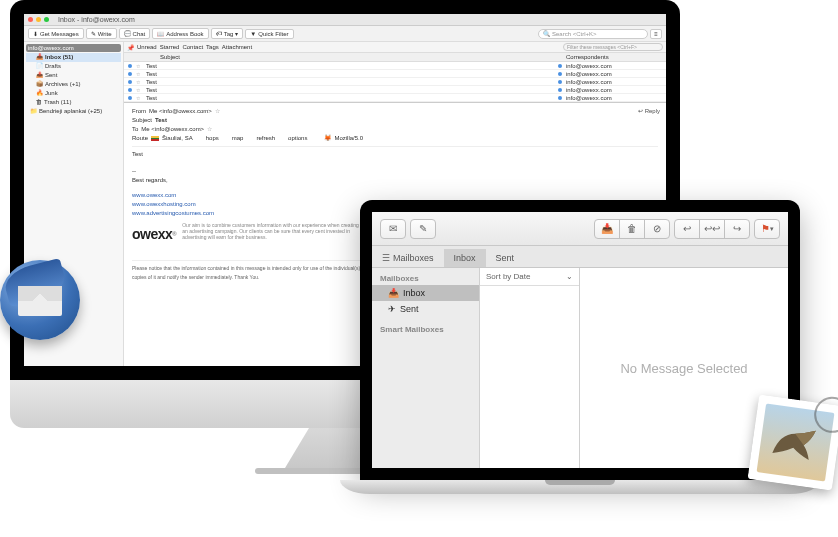 Image resolution: width=838 pixels, height=537 pixels. I want to click on favorites-bar: ☰Mailboxes Inbox Sent, so click(580, 257).